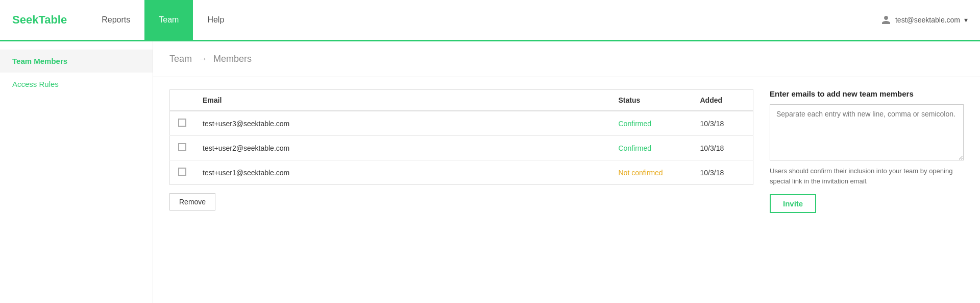 Image resolution: width=980 pixels, height=303 pixels. Describe the element at coordinates (793, 203) in the screenshot. I see `invite-button: Invite` at that location.